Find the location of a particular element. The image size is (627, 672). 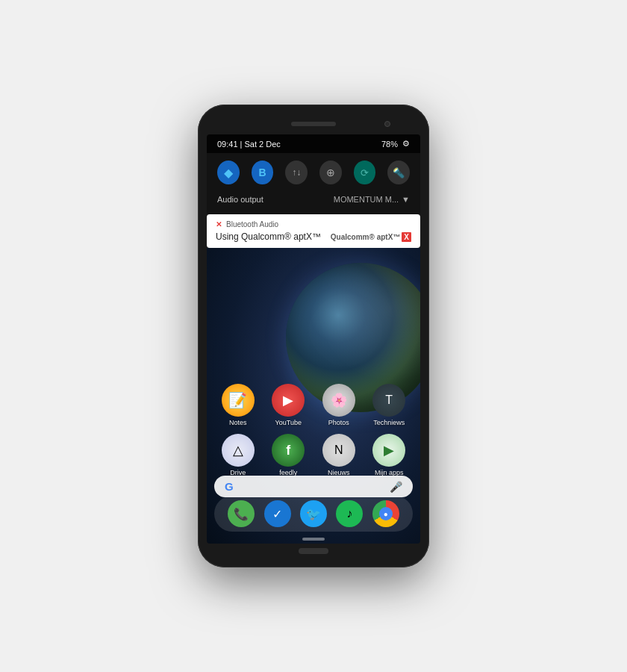

phone-icon: 📞 is located at coordinates (241, 514).